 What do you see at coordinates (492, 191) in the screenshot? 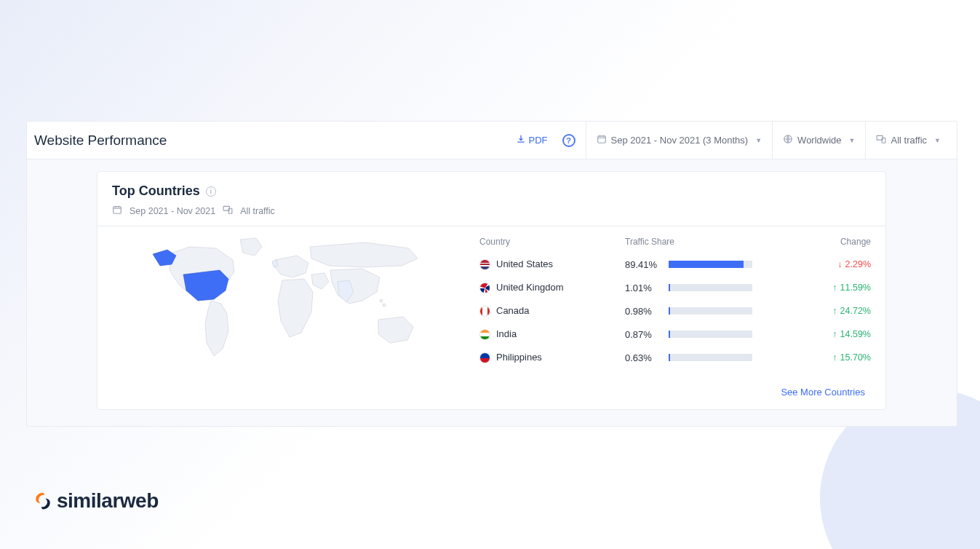
I see `card-title: Top Countries i` at bounding box center [492, 191].